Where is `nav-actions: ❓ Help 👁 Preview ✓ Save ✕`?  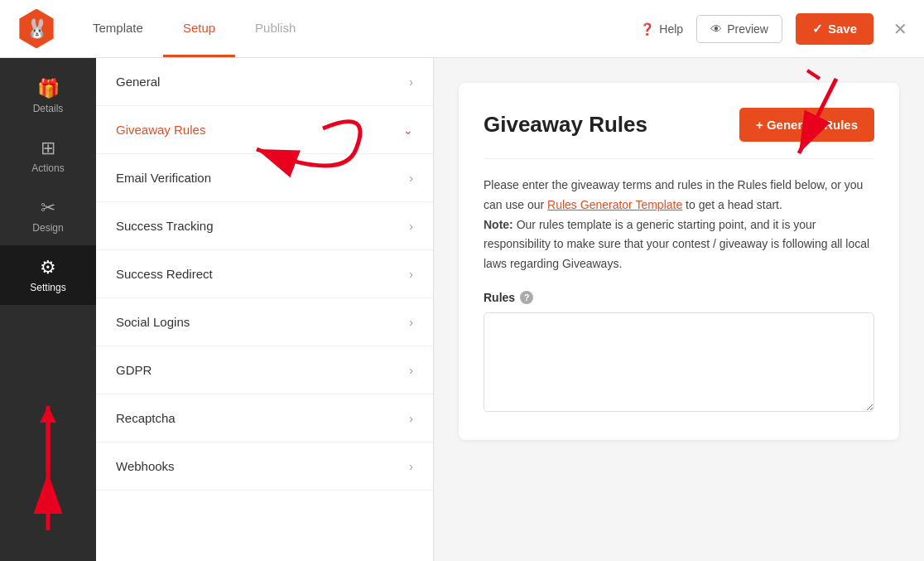 nav-actions: ❓ Help 👁 Preview ✓ Save ✕ is located at coordinates (773, 29).